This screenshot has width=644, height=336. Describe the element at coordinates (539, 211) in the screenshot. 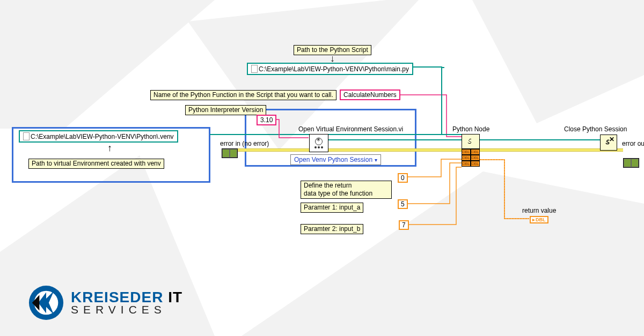

I see `label-return-value: return value` at that location.